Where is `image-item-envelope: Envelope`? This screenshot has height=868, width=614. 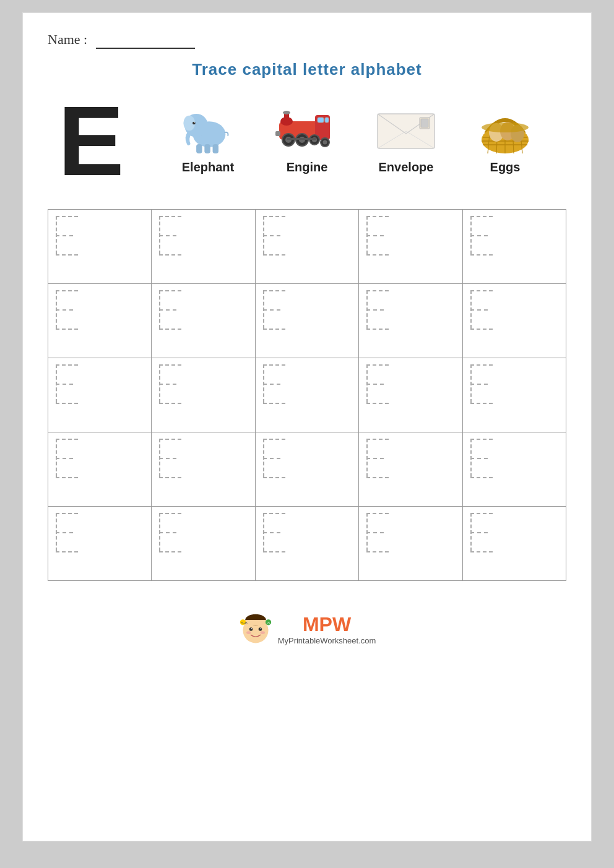
image-item-envelope: Envelope is located at coordinates (406, 137).